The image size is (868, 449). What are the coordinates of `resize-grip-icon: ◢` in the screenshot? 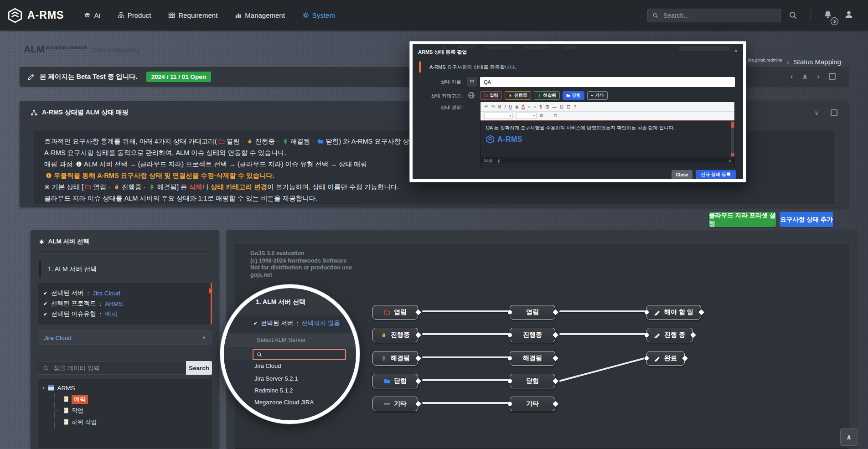 It's located at (729, 160).